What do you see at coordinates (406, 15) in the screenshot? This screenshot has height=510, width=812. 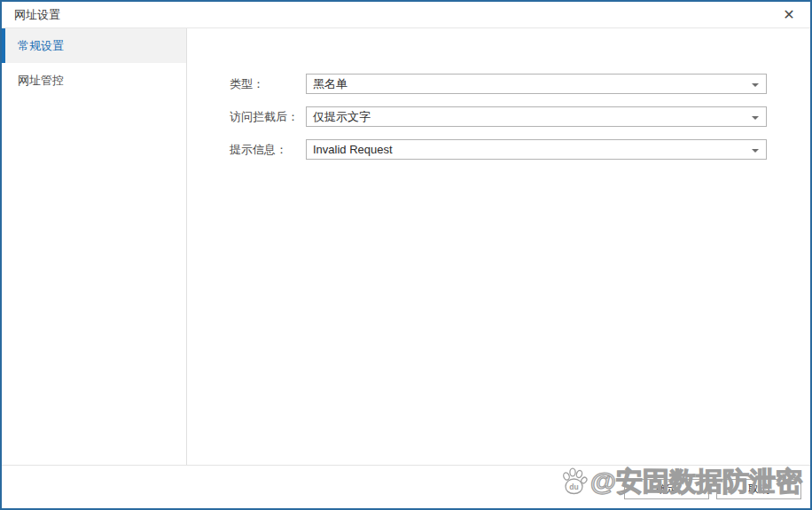 I see `titlebar: 网址设置 ✕` at bounding box center [406, 15].